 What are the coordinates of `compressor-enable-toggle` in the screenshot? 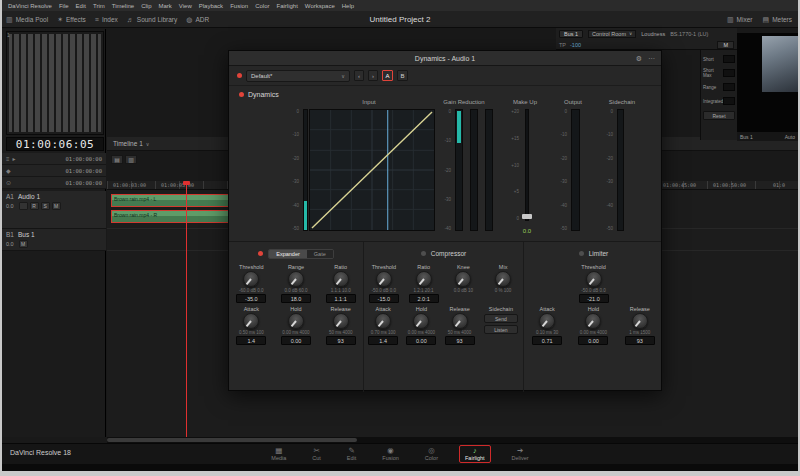 It's located at (424, 254).